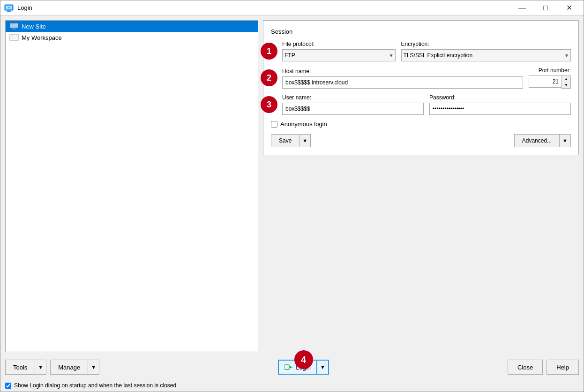  I want to click on file-protocol-select-wrapper: FTP SFTP SCP WebDAV ▼, so click(339, 55).